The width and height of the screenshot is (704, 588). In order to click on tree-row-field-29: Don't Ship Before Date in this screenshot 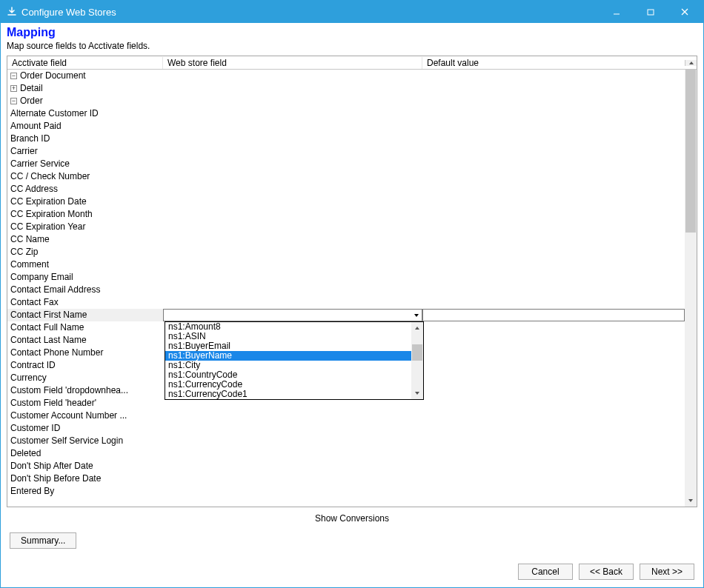, I will do `click(346, 478)`.